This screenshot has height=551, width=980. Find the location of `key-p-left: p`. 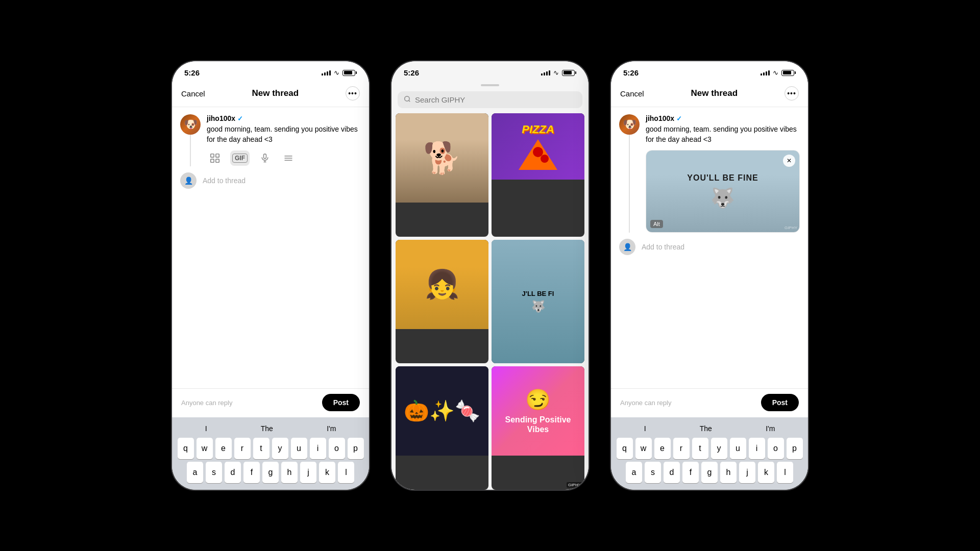

key-p-left: p is located at coordinates (356, 448).